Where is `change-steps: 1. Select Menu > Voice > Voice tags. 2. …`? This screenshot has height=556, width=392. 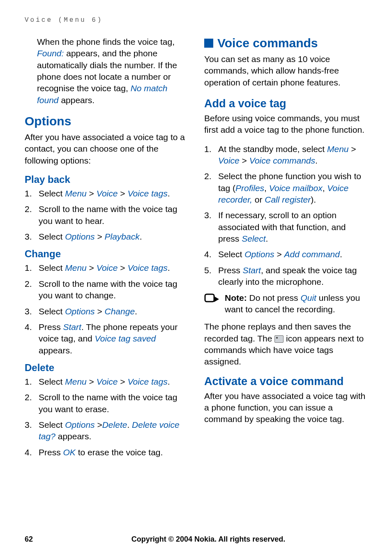 change-steps: 1. Select Menu > Voice > Voice tags. 2. … is located at coordinates (106, 309).